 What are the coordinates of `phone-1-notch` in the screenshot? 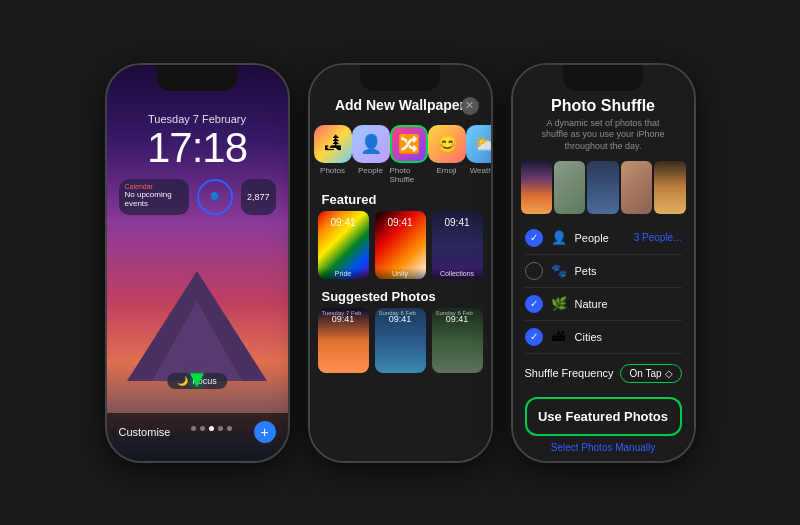 It's located at (197, 78).